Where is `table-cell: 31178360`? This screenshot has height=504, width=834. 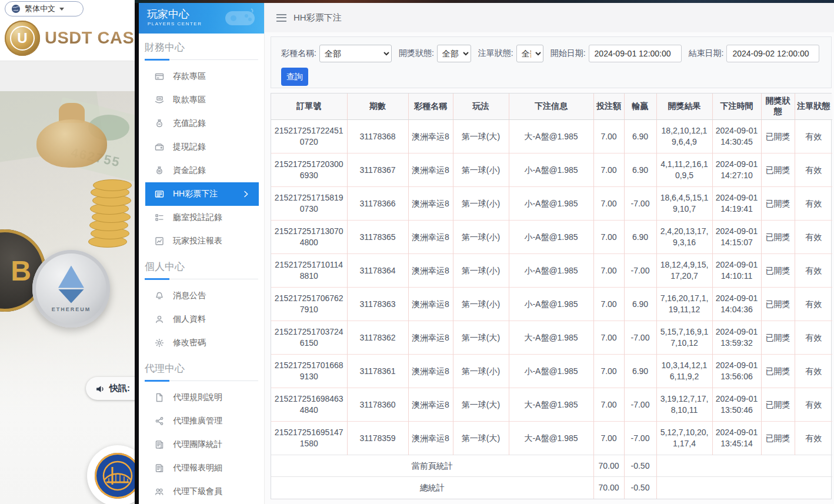 table-cell: 31178360 is located at coordinates (378, 405).